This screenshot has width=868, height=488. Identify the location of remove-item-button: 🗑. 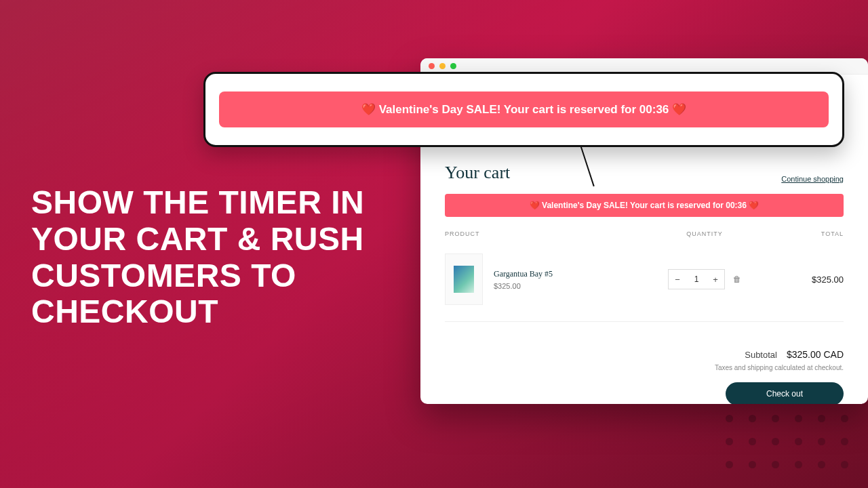
(737, 279).